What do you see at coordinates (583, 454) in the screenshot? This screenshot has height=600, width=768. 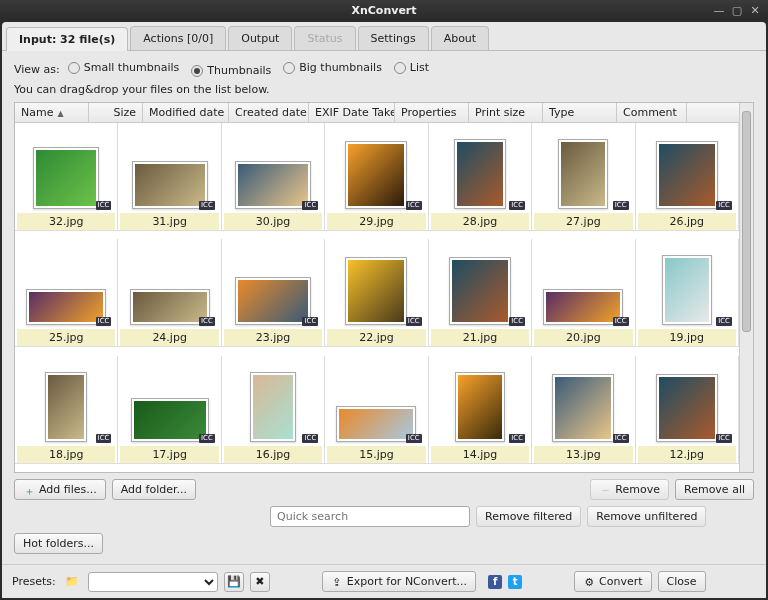 I see `file-name: 13.jpg` at bounding box center [583, 454].